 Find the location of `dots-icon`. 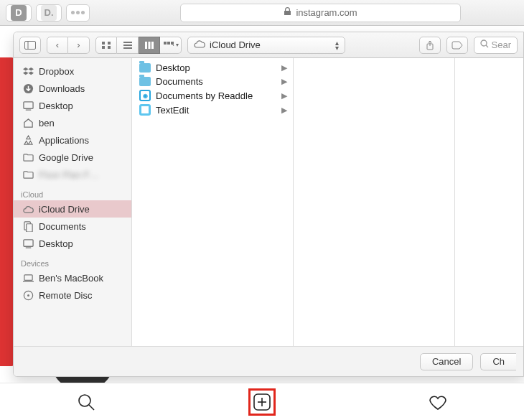

dots-icon is located at coordinates (78, 13).